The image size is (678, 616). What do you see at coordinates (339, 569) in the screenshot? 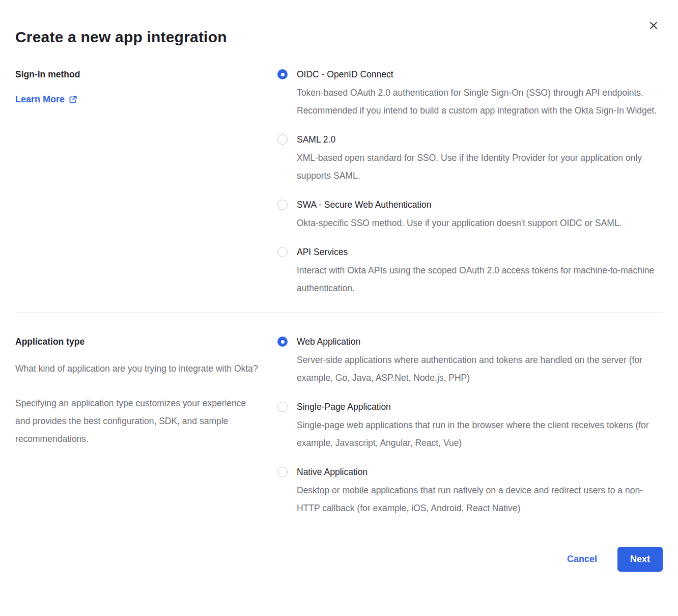
I see `dialog-footer: Cancel Next` at bounding box center [339, 569].